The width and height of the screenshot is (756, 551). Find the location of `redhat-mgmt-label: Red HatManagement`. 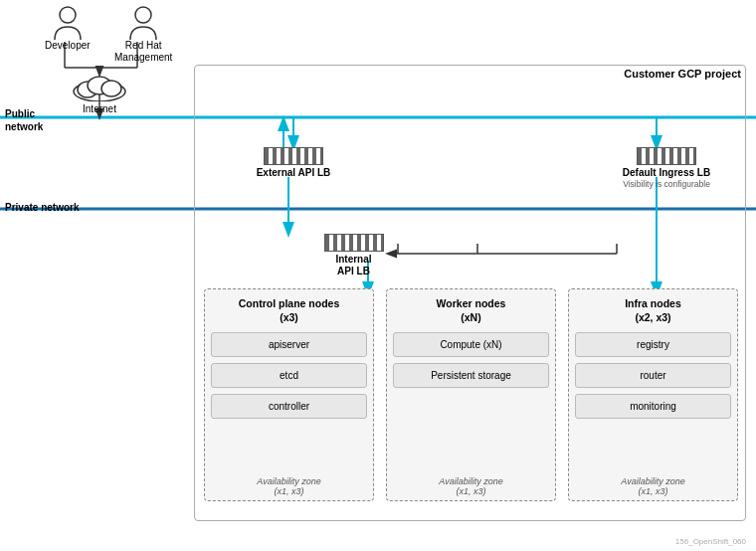

redhat-mgmt-label: Red HatManagement is located at coordinates (143, 52).